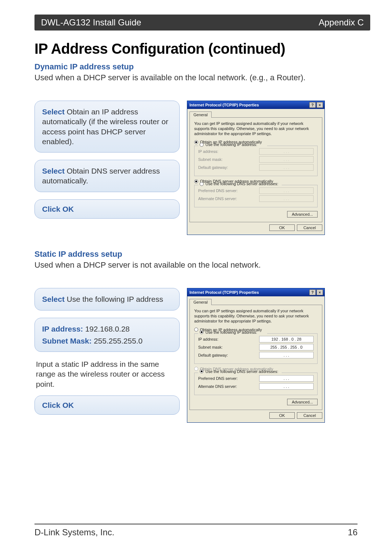 The width and height of the screenshot is (392, 552). What do you see at coordinates (286, 191) in the screenshot?
I see `pref-dns-input: . . .` at bounding box center [286, 191].